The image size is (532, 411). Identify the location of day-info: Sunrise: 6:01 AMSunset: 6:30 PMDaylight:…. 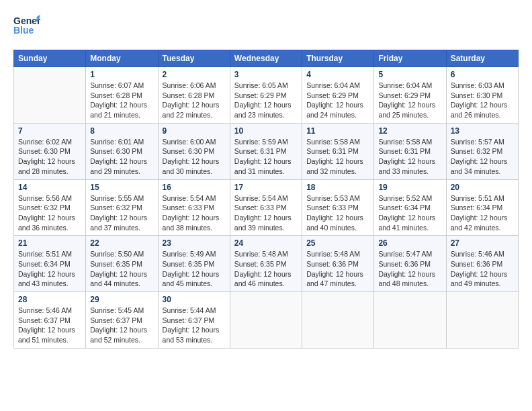
(118, 156).